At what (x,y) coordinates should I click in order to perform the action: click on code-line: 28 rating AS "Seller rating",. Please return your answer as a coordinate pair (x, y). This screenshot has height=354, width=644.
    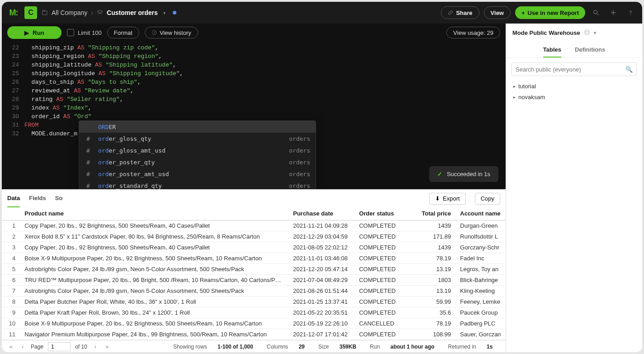
    Looking at the image, I should click on (254, 100).